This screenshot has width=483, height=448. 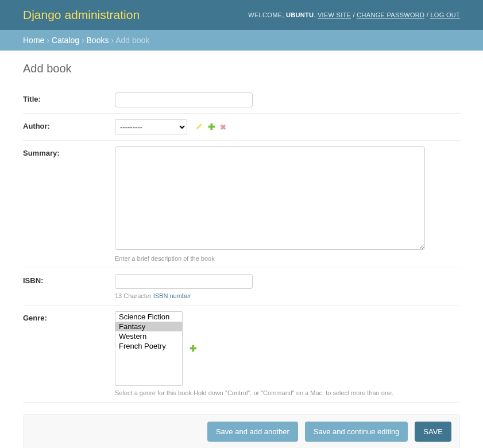 I want to click on author-select: ---------, so click(x=151, y=127).